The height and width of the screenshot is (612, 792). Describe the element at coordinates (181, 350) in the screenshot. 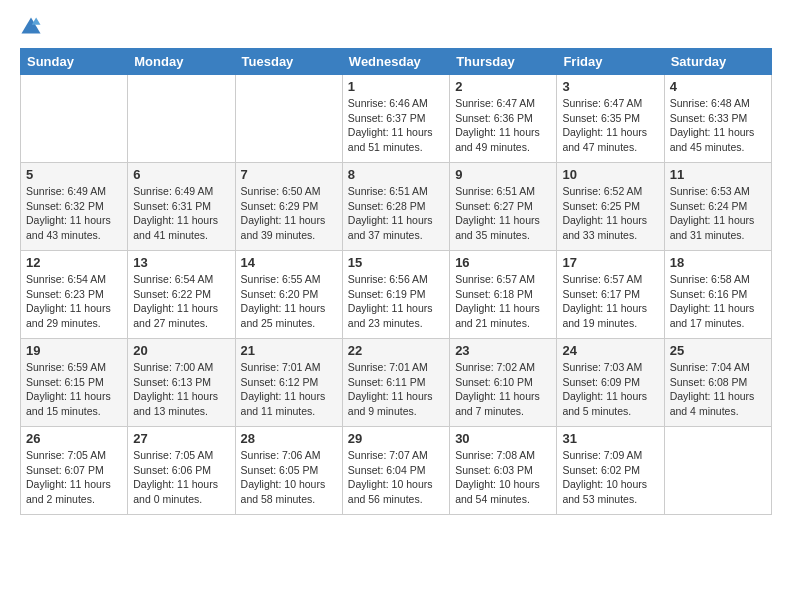

I see `day-number: 20` at that location.